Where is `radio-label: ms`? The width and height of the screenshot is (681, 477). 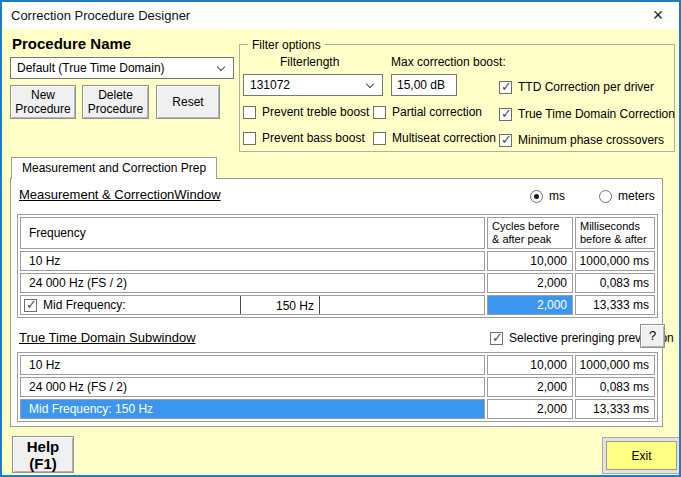
radio-label: ms is located at coordinates (557, 196).